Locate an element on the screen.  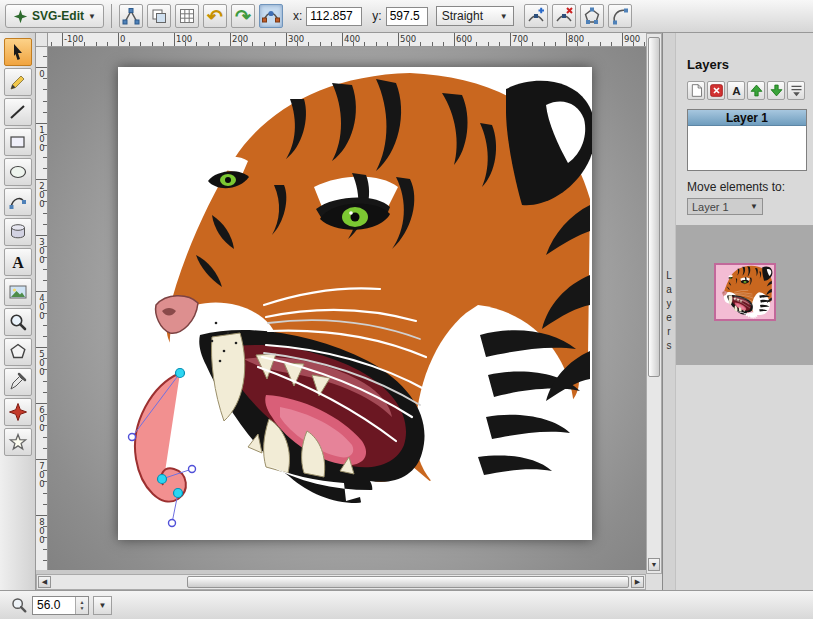
redo-icon: ↷ is located at coordinates (243, 16).